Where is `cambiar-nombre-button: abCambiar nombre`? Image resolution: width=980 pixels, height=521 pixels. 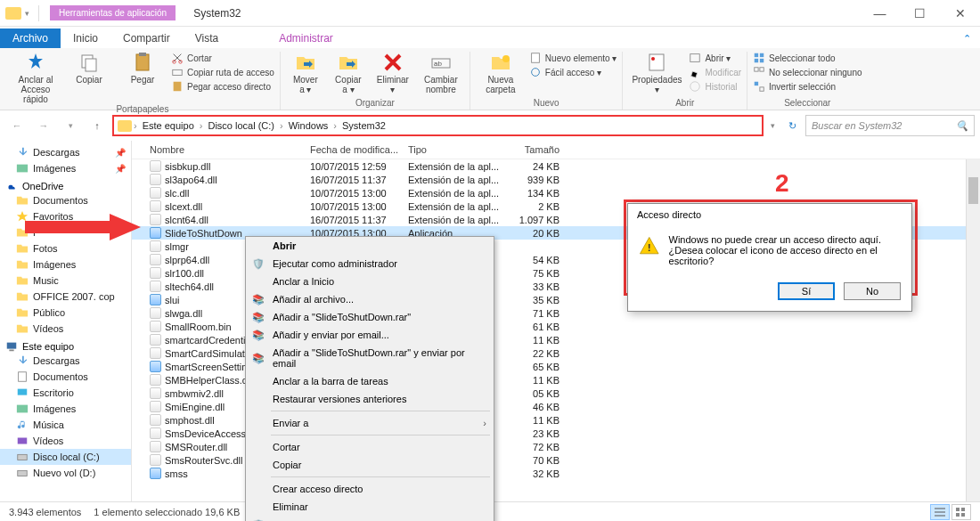 cambiar-nombre-button: abCambiar nombre is located at coordinates (441, 73).